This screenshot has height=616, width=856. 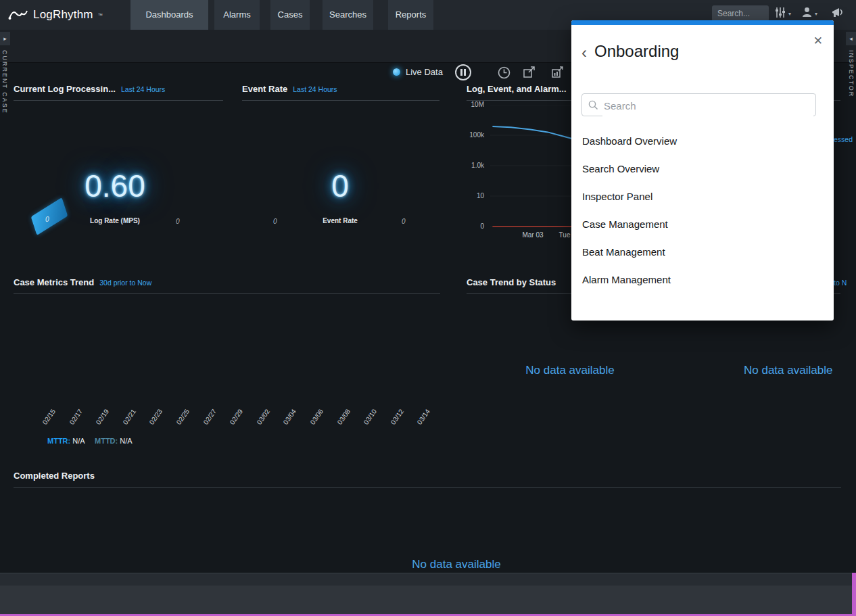 I want to click on log-chart-ytick: 0, so click(x=474, y=226).